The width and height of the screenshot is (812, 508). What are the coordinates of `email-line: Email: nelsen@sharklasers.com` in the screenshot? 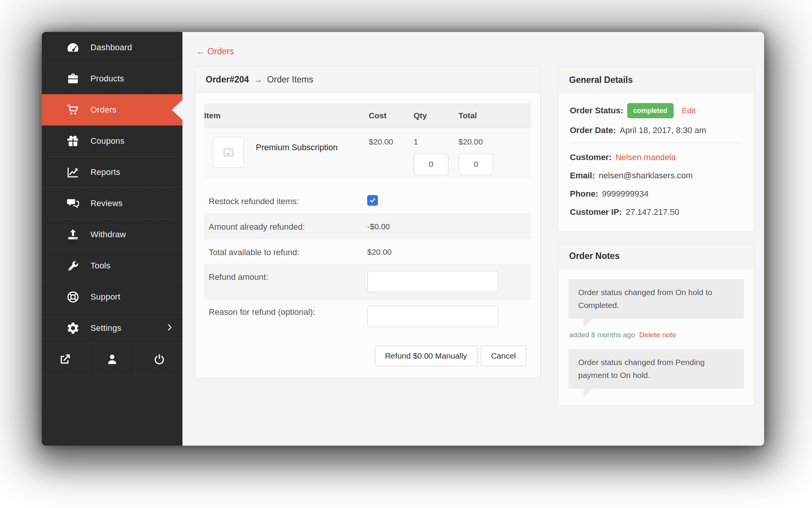 It's located at (656, 176).